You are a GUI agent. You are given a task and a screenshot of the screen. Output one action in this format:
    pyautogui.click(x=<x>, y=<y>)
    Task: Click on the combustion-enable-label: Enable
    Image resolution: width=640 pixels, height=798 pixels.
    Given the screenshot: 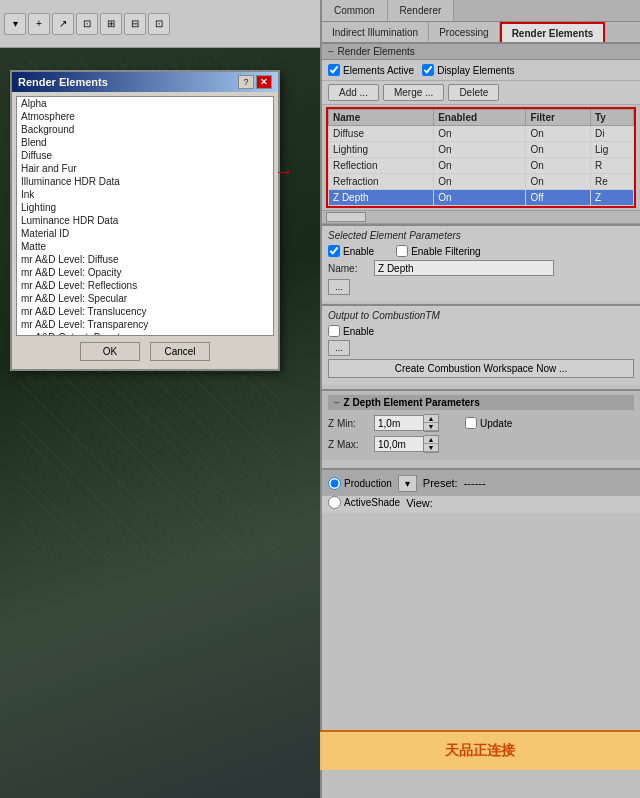 What is the action you would take?
    pyautogui.click(x=351, y=331)
    